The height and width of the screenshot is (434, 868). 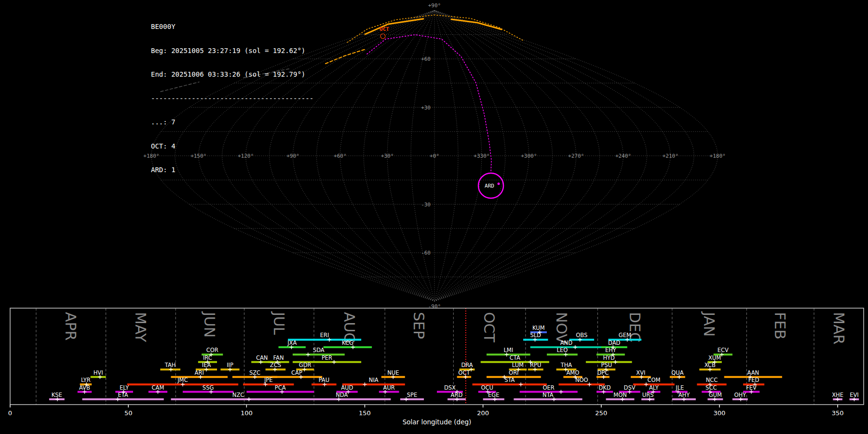 What do you see at coordinates (212, 350) in the screenshot?
I see `shower-label-COR: COR` at bounding box center [212, 350].